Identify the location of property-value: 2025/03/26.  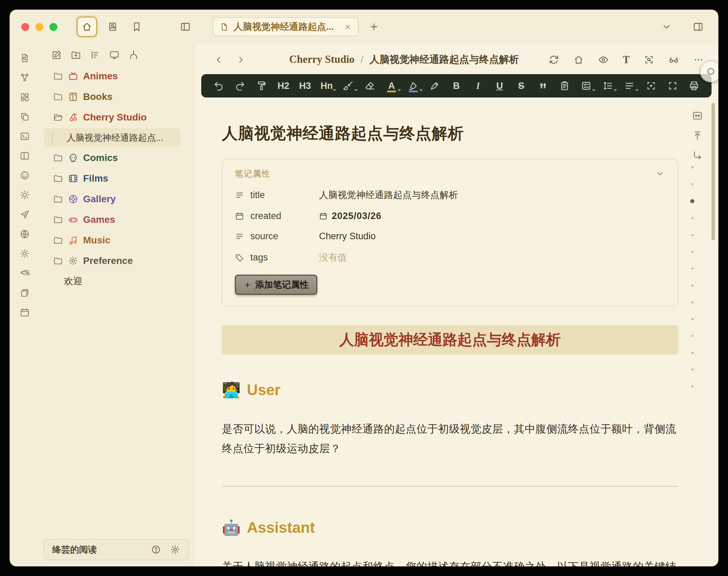
(350, 216).